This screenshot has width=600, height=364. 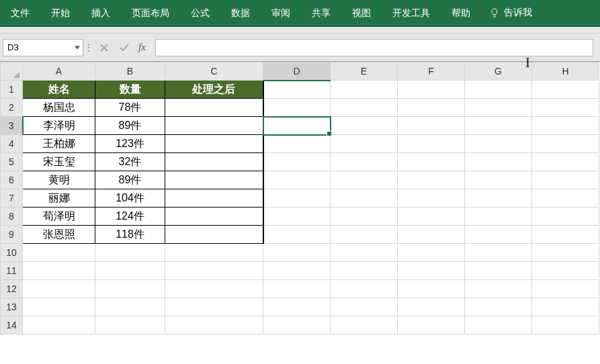 What do you see at coordinates (566, 253) in the screenshot?
I see `cell-H10` at bounding box center [566, 253].